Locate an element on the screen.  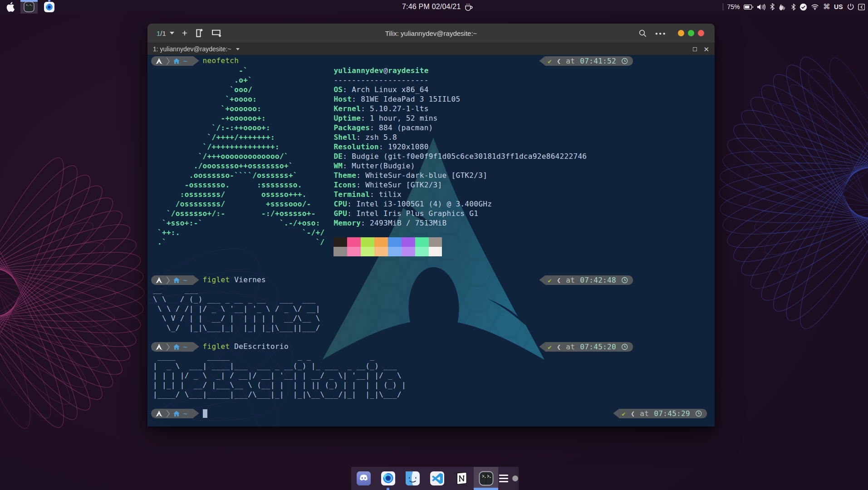
figlet-deescritorio-art: ____ _____ _ _ _ | _ \ ___| ____|___ ___… is located at coordinates (280, 376).